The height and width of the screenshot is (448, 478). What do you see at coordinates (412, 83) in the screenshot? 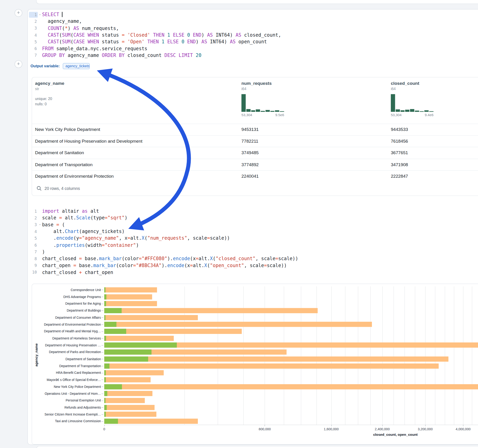
I see `column-name: closed_count` at bounding box center [412, 83].